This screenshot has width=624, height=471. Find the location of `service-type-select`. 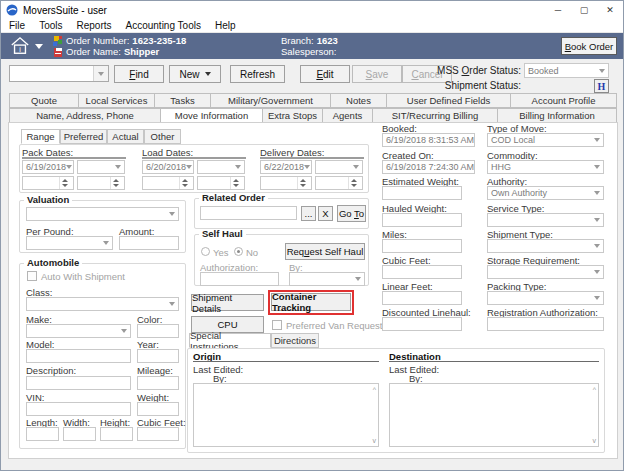

service-type-select is located at coordinates (546, 220).